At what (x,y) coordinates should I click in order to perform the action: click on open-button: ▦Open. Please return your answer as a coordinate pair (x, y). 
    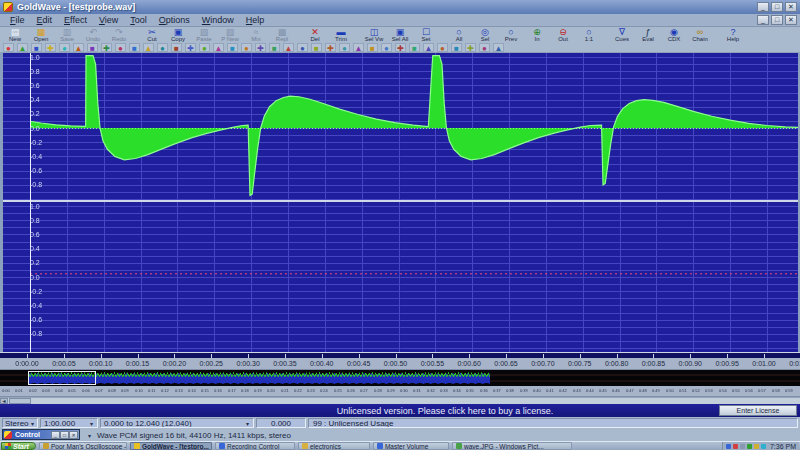
    Looking at the image, I should click on (41, 35).